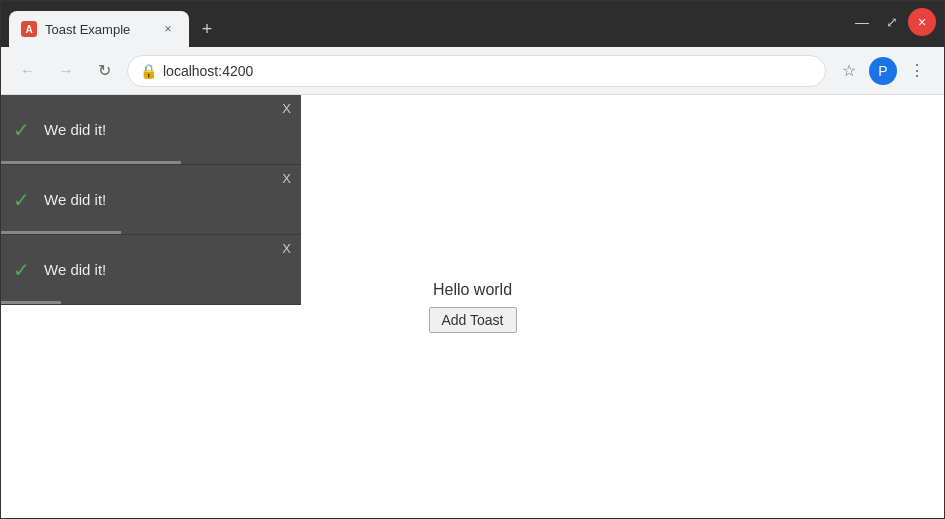 This screenshot has height=519, width=945. I want to click on address-bar: 🔒 localhost:4200, so click(476, 71).